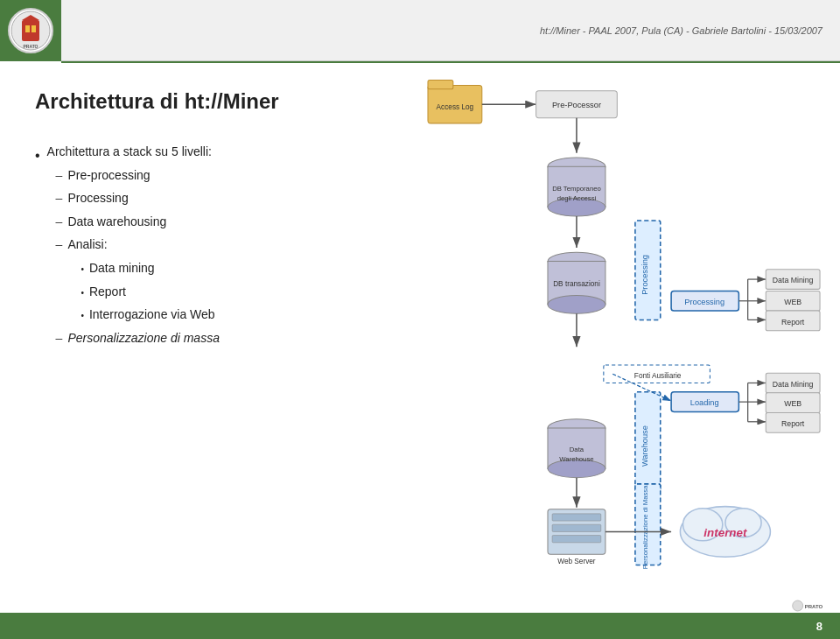  Describe the element at coordinates (144, 338) in the screenshot. I see `sub-item-label-italic: Personalizzazione di massa` at that location.